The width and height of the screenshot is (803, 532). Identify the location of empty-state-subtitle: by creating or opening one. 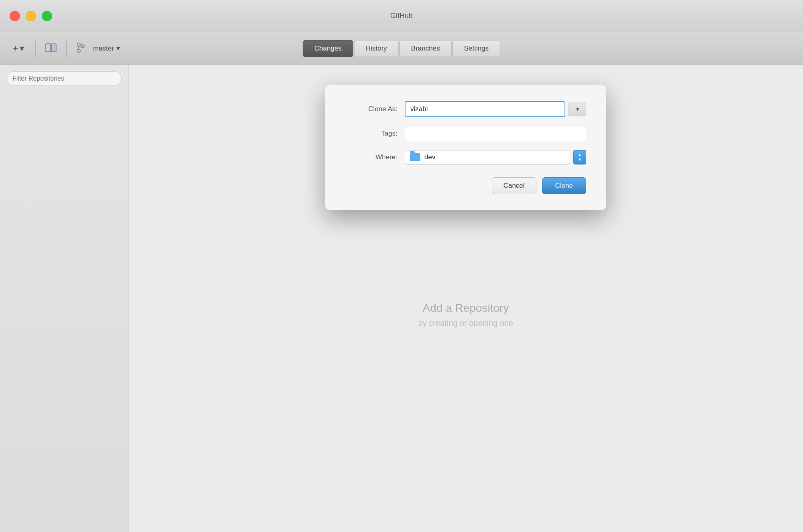
(466, 323).